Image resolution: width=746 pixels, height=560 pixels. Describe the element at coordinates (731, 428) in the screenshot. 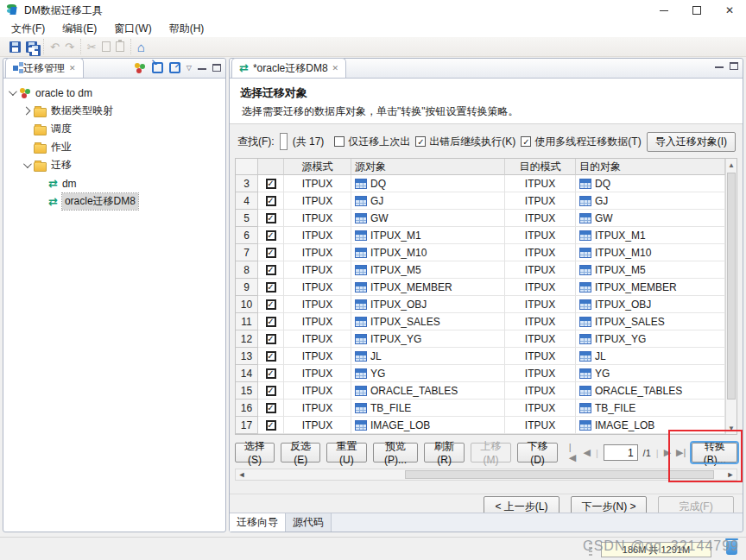

I see `scroll-down-icon: ▼` at that location.